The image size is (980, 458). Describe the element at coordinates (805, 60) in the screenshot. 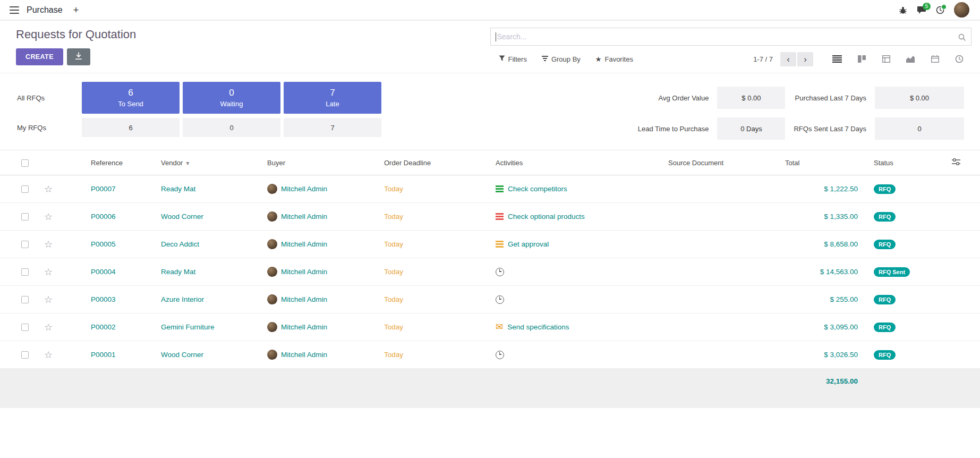

I see `pager-next-button: ›` at that location.